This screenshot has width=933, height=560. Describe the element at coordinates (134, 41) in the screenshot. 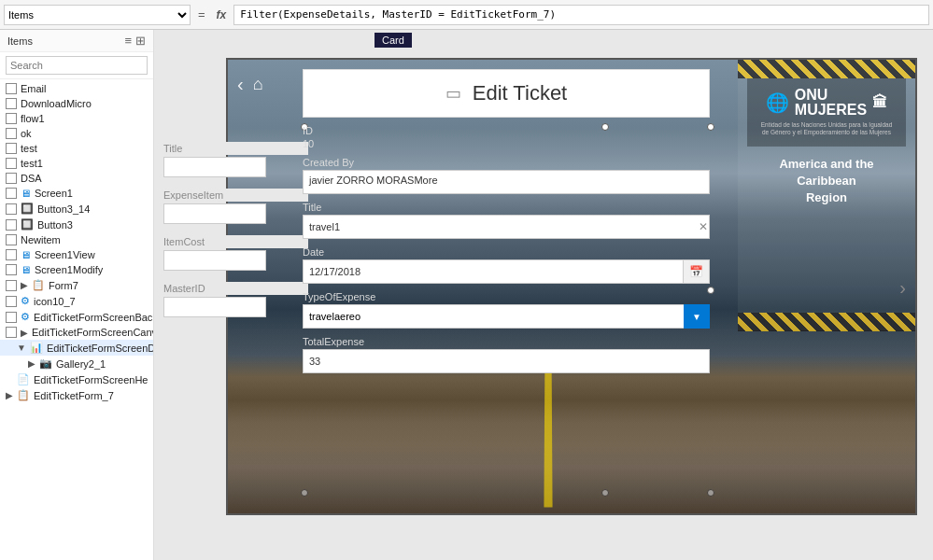

I see `panel-icons: ≡ ⊞` at that location.